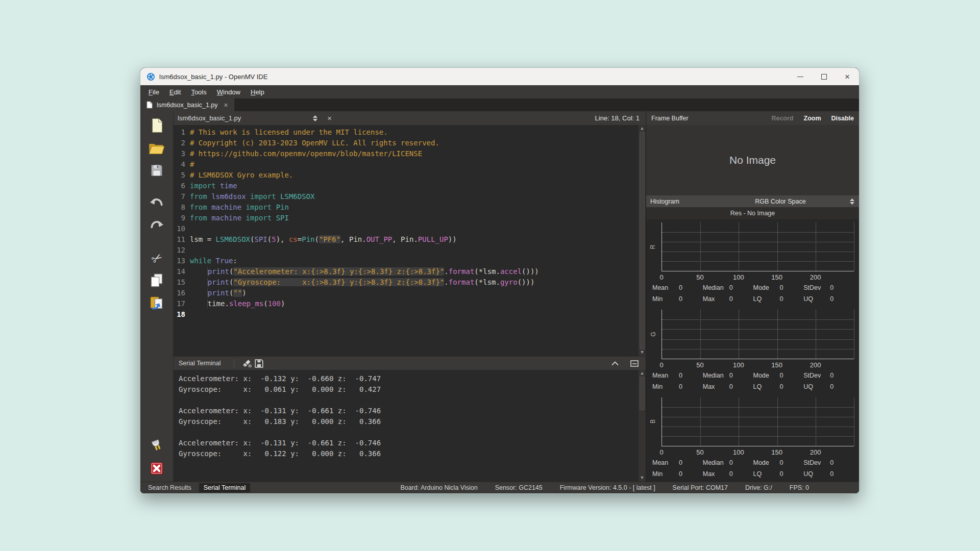 The width and height of the screenshot is (980, 551). I want to click on status-item: Drive: G:/, so click(758, 488).